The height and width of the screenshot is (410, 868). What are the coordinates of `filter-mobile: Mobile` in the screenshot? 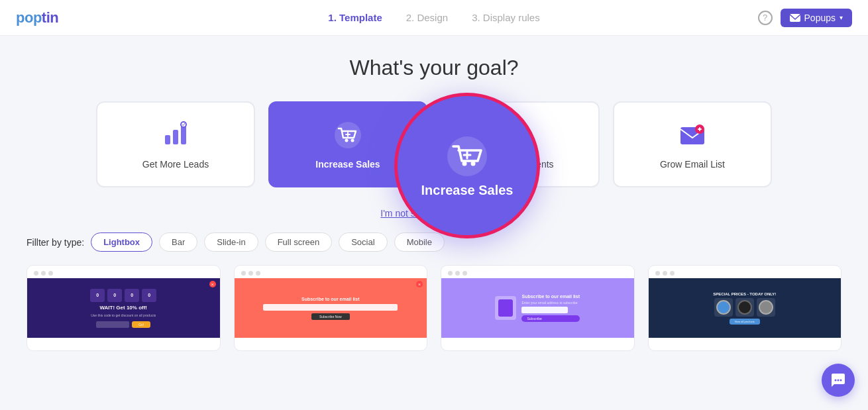 It's located at (419, 242).